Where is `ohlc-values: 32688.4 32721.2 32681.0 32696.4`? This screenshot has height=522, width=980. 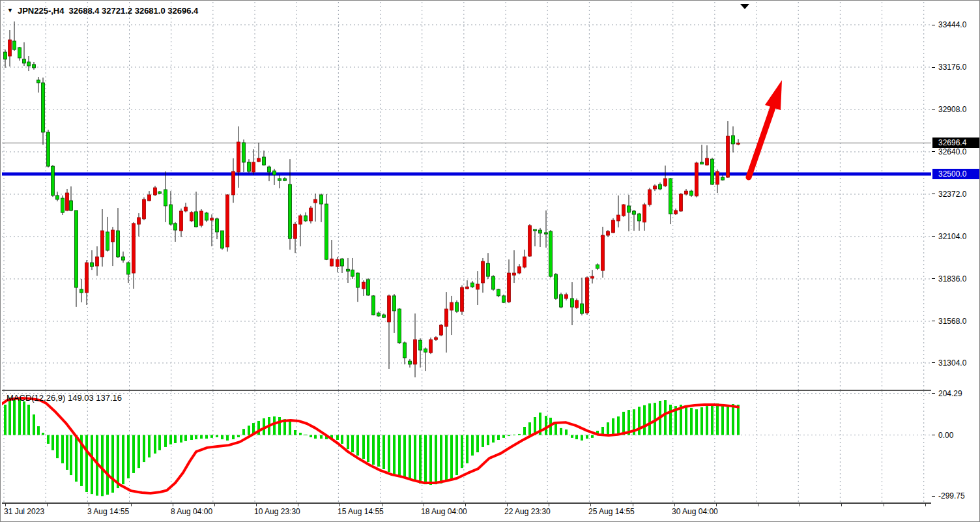 ohlc-values: 32688.4 32721.2 32681.0 32696.4 is located at coordinates (133, 10).